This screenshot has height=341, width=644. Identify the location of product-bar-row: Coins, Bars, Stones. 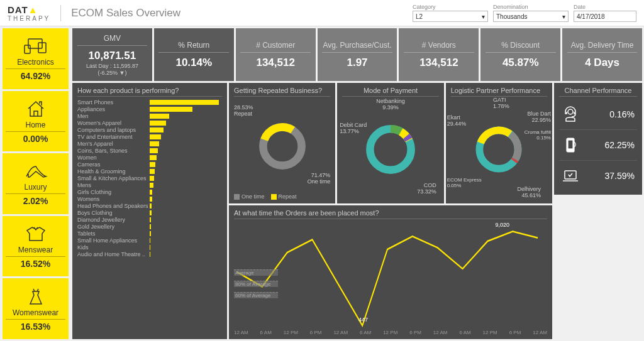
(150, 151).